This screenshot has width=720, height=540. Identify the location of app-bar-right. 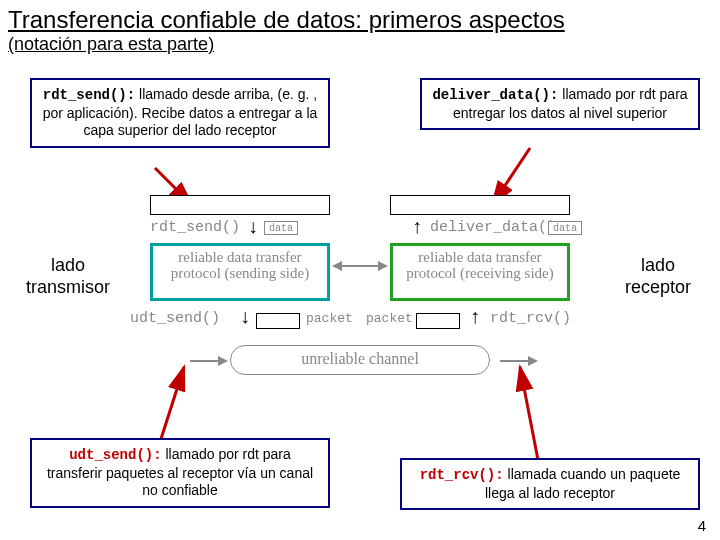
(480, 205).